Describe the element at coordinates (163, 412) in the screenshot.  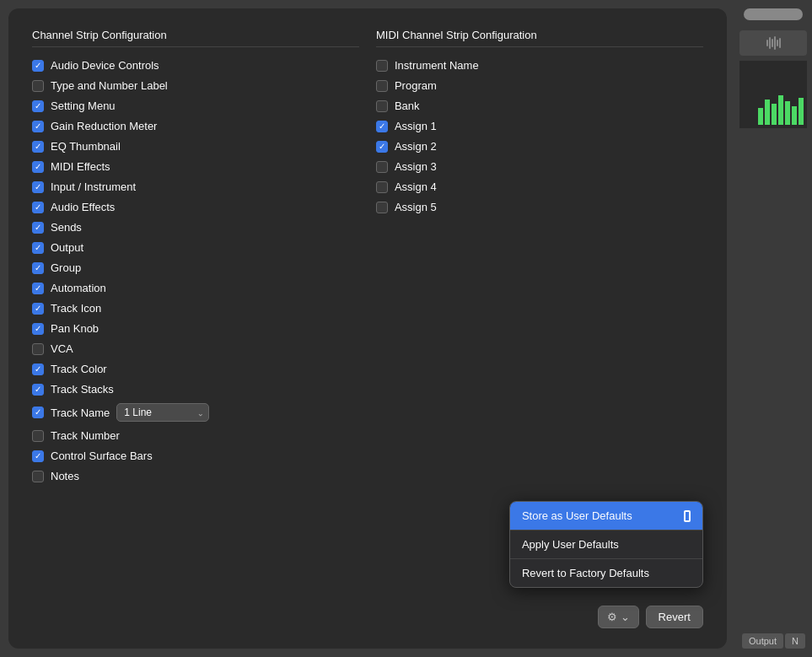
I see `track-name-select: 1 Line2 Lines3 Lines` at that location.